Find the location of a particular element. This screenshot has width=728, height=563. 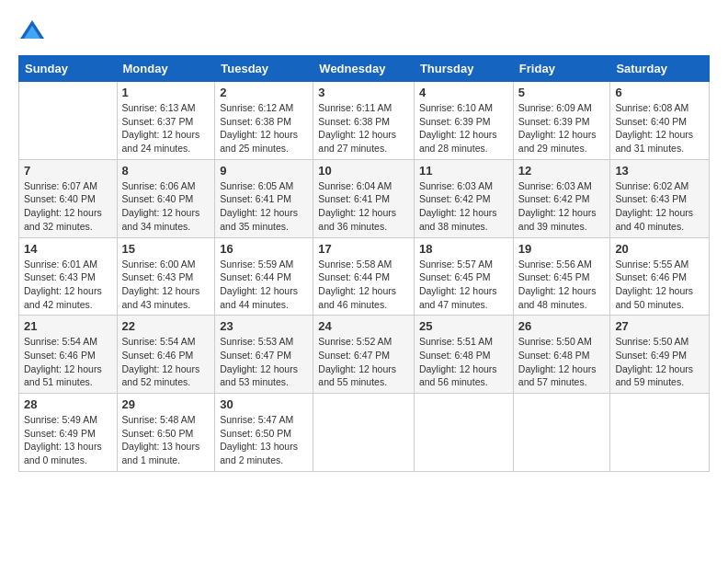

calendar-cell: 16Sunrise: 5:59 AM Sunset: 6:44 PM Dayli… is located at coordinates (265, 276).